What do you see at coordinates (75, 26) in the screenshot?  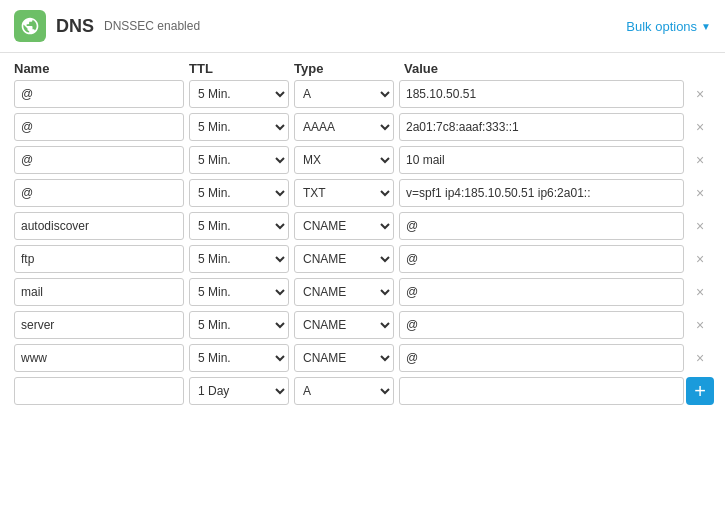 I see `page-title: DNS` at bounding box center [75, 26].